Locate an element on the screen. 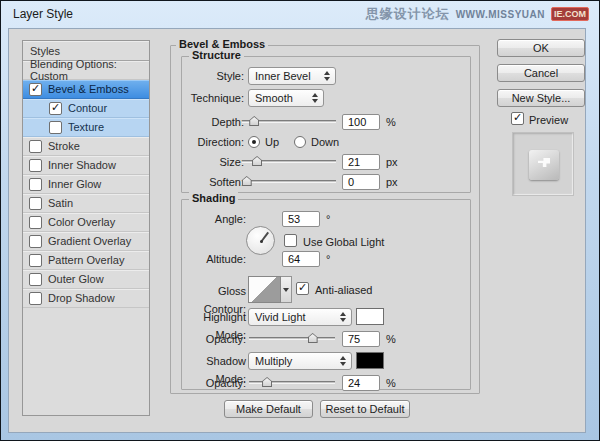 This screenshot has height=441, width=600. shadow-mode-row: Shadow Mode: Multiply is located at coordinates (326, 361).